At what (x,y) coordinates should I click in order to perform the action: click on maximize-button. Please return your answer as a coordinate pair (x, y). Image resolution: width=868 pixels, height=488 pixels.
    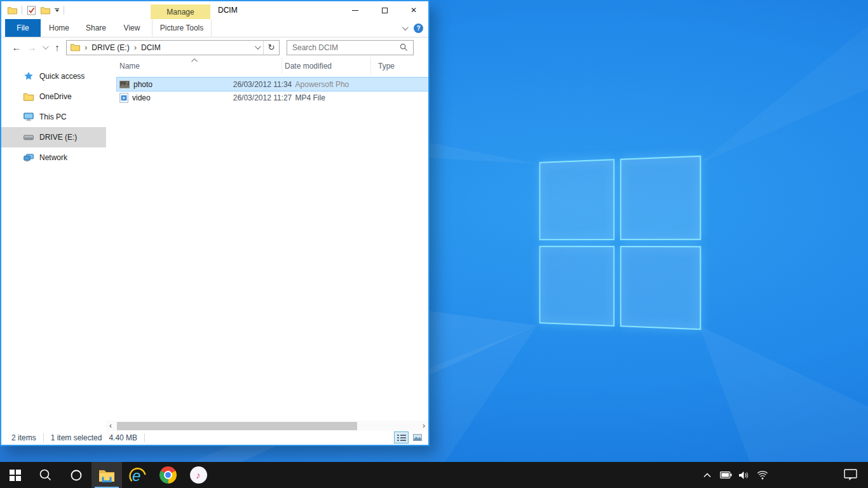
    Looking at the image, I should click on (384, 10).